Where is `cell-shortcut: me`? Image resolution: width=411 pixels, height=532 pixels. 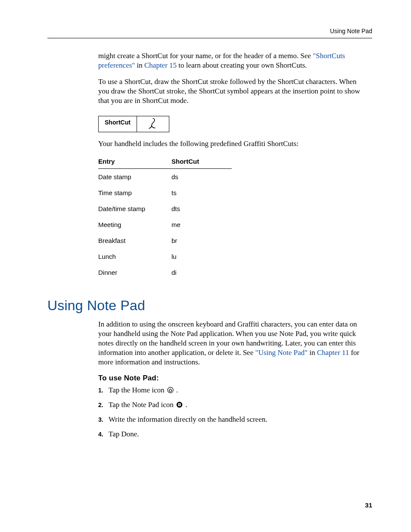
cell-shortcut: me is located at coordinates (202, 225).